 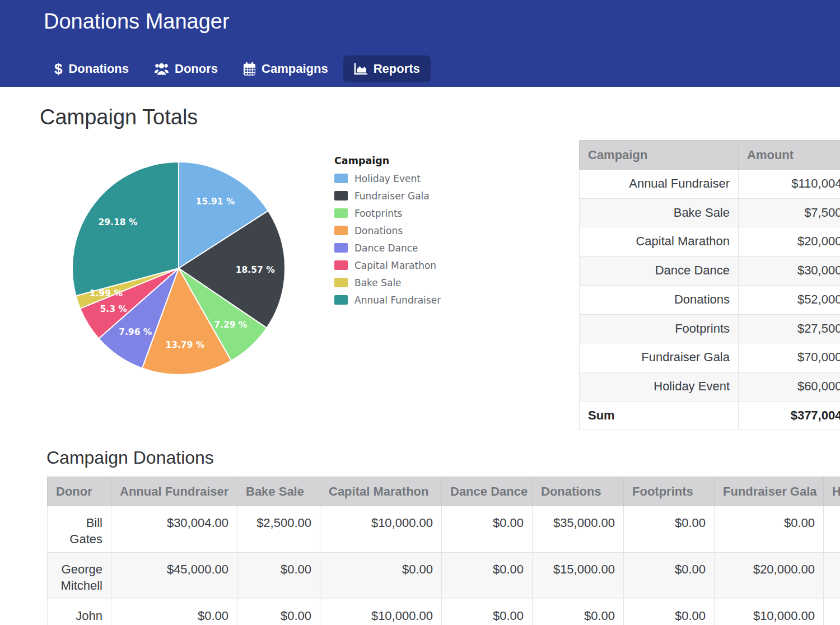 What do you see at coordinates (710, 213) in the screenshot?
I see `totals-row: Bake Sale$7,500.00` at bounding box center [710, 213].